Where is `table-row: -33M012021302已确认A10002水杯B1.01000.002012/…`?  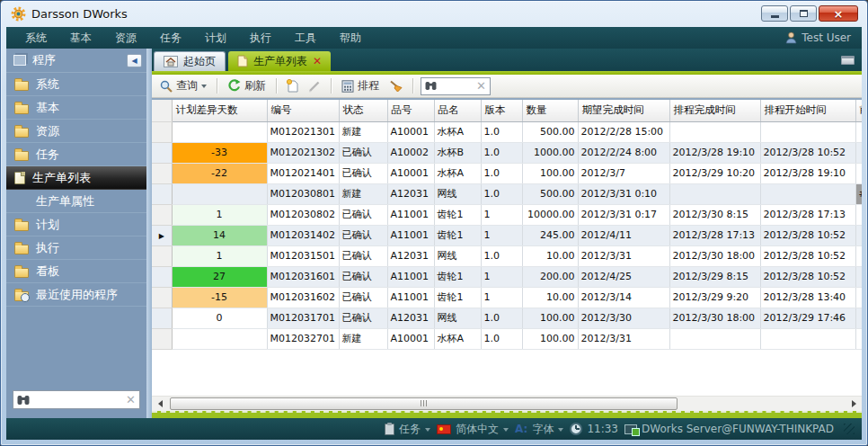 table-row: -33M012021302已确认A10002水杯B1.01000.002012/… is located at coordinates (507, 153).